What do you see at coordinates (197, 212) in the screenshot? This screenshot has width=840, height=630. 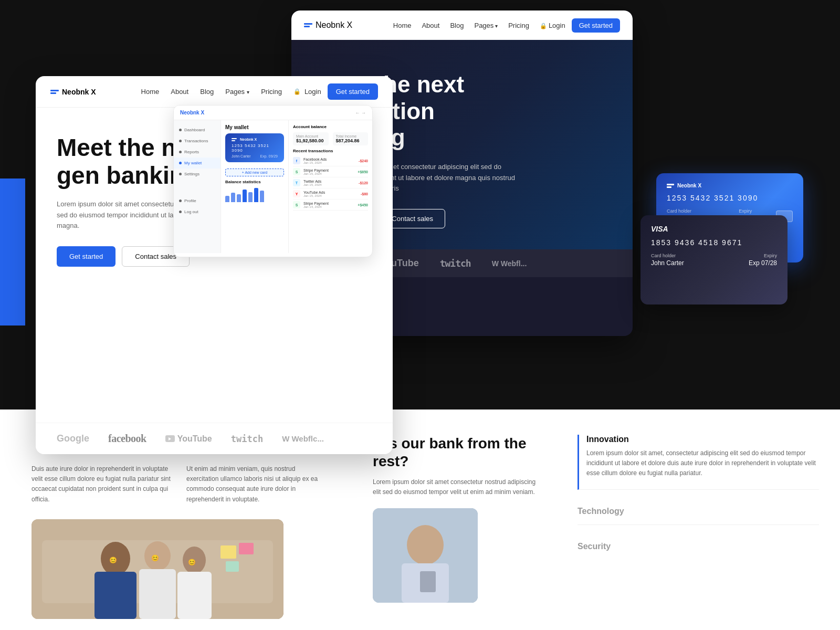 I see `dash-sidebar-logout: Log out` at bounding box center [197, 212].